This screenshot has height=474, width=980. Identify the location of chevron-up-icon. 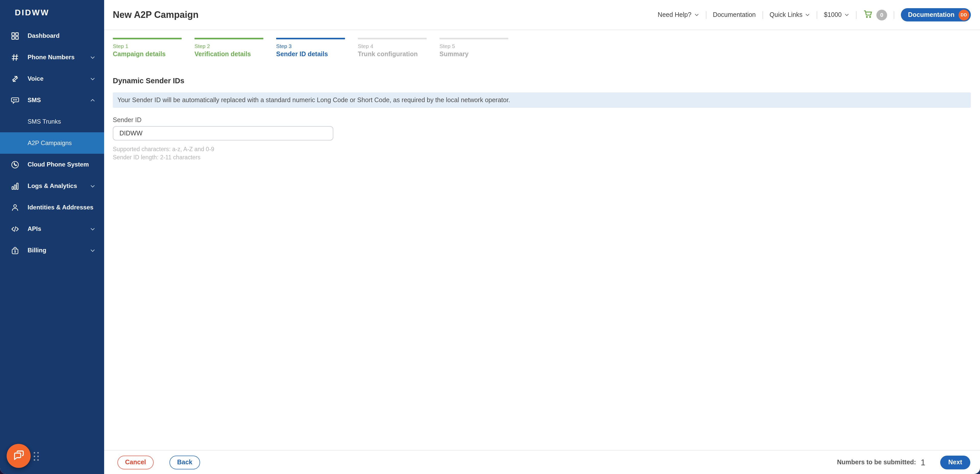
(93, 100).